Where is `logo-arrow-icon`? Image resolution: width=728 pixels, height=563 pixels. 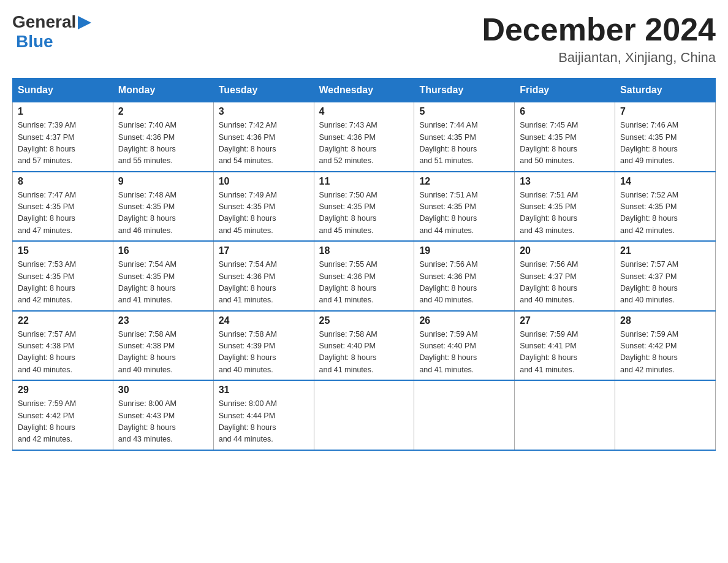 logo-arrow-icon is located at coordinates (85, 23).